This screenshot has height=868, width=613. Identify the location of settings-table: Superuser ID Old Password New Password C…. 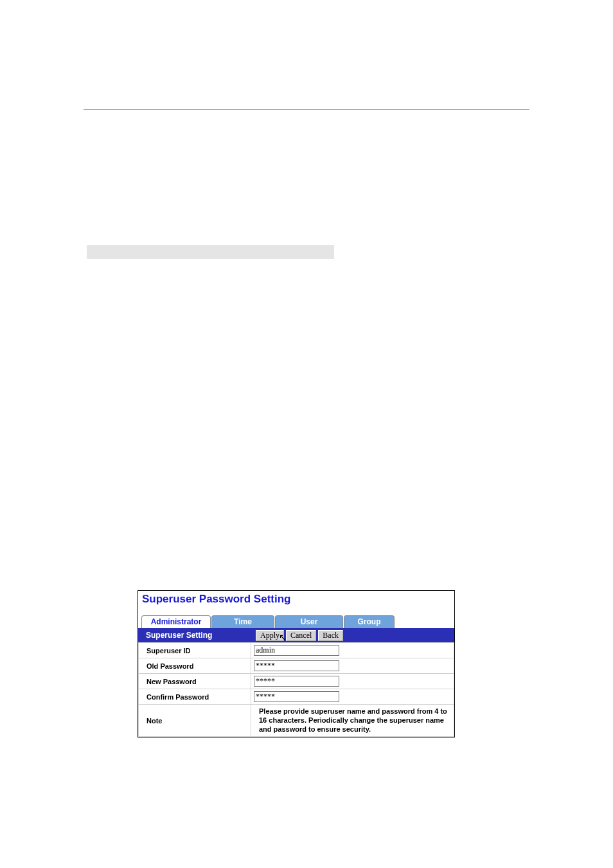
(296, 689).